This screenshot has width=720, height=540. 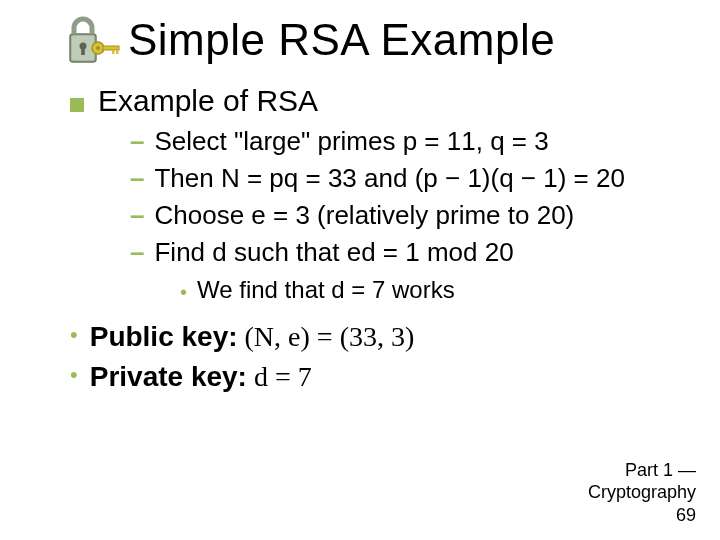 What do you see at coordinates (435, 292) in the screenshot?
I see `subnote-row: • We find that d = 7 works` at bounding box center [435, 292].